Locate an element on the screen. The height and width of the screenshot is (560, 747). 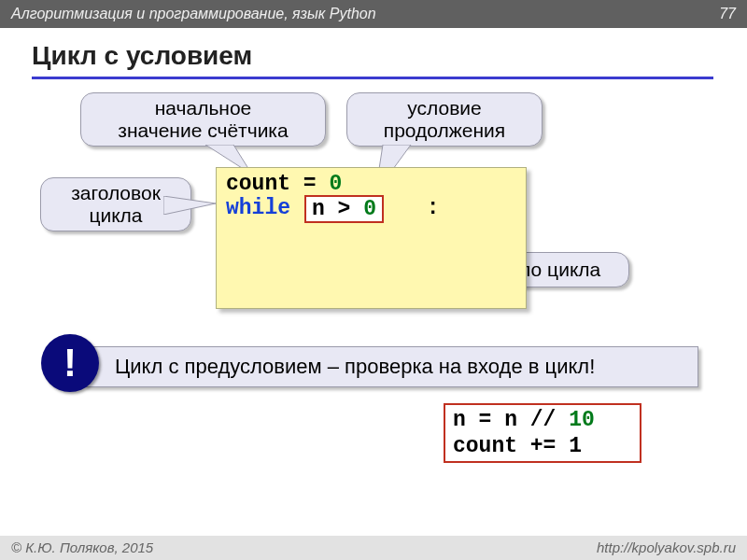
code-cond-text: n > is located at coordinates (338, 209).